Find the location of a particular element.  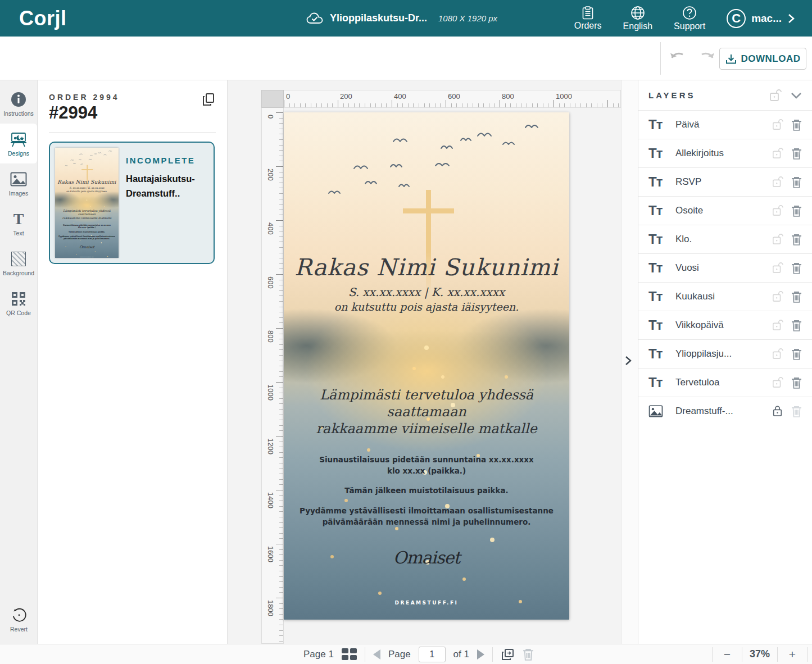

previous-page-button is located at coordinates (376, 654).